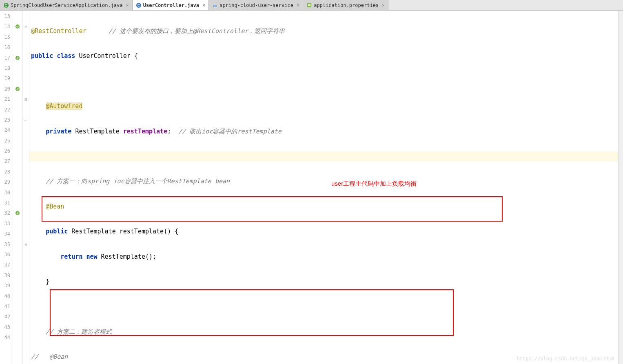  I want to click on line-number: 25, so click(7, 141).